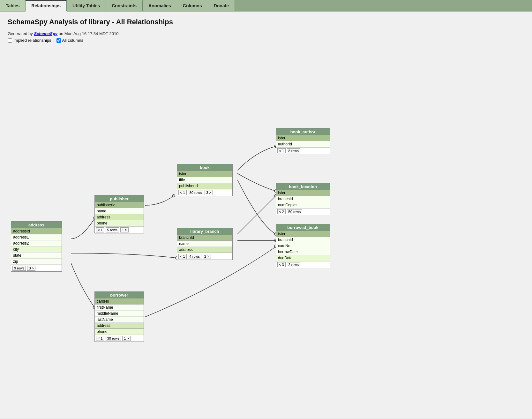 This screenshot has height=419, width=532. Describe the element at coordinates (266, 6) in the screenshot. I see `tab-bar: Tables Relationships Utility Tables Cons…` at that location.